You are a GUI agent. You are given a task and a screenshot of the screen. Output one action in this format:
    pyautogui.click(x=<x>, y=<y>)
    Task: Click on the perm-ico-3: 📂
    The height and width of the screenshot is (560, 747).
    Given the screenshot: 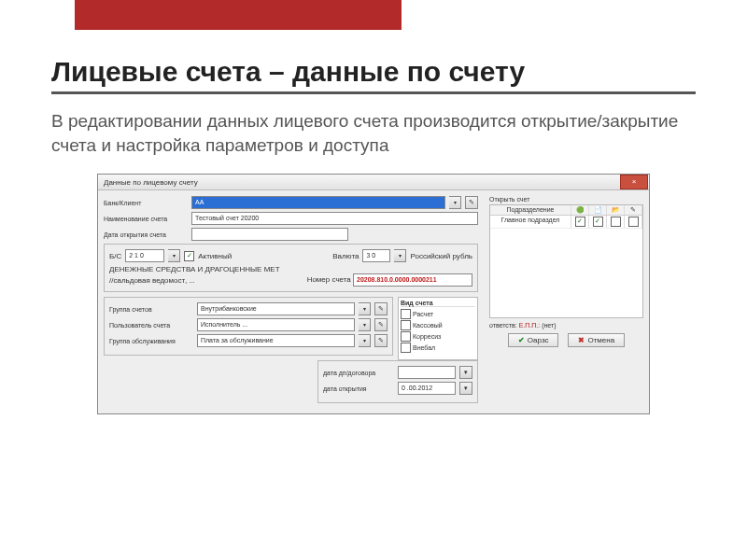 What is the action you would take?
    pyautogui.click(x=616, y=210)
    